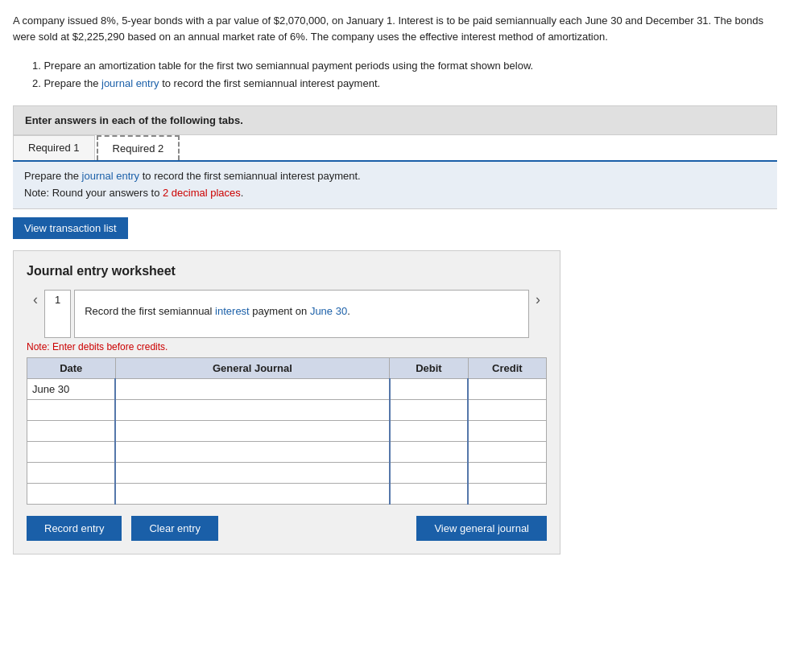  What do you see at coordinates (54, 148) in the screenshot?
I see `tab-required1: Required 1` at bounding box center [54, 148].